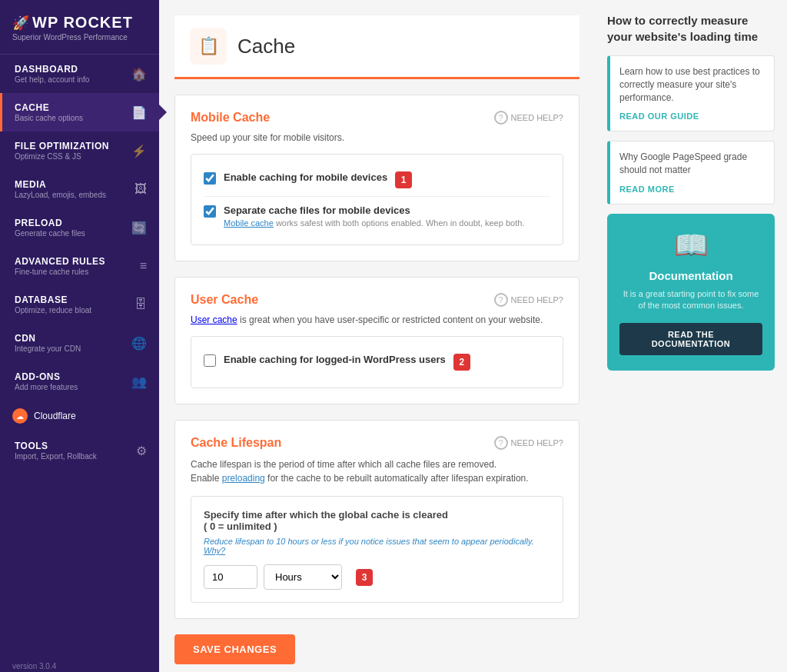 This screenshot has width=787, height=672. I want to click on page-header: 📋 Cache, so click(377, 48).